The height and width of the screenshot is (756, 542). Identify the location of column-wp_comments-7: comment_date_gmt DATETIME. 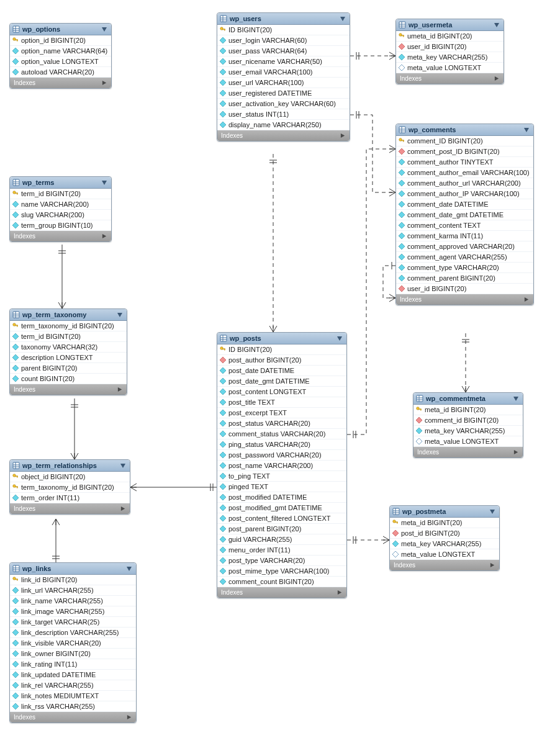
(464, 215).